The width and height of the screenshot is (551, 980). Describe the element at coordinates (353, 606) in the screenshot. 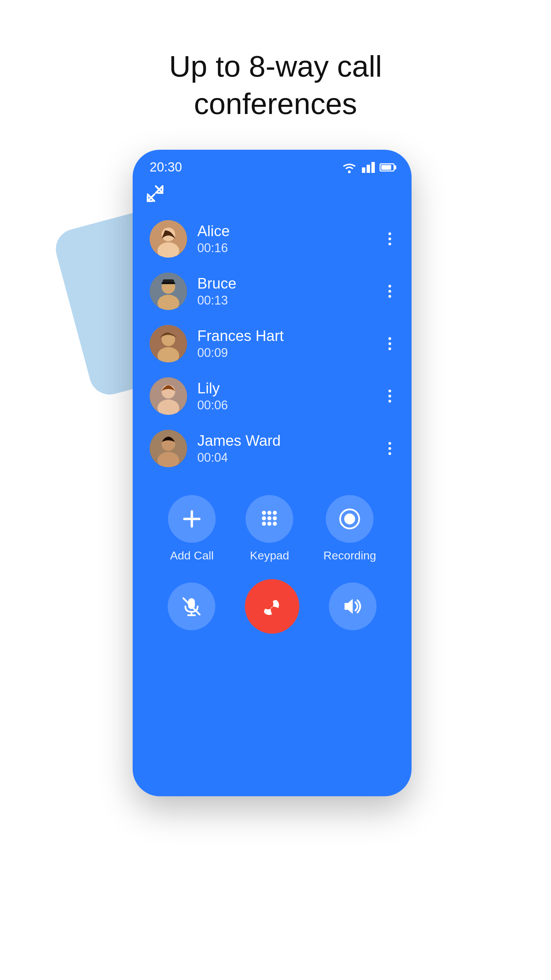

I see `speaker-icon` at that location.